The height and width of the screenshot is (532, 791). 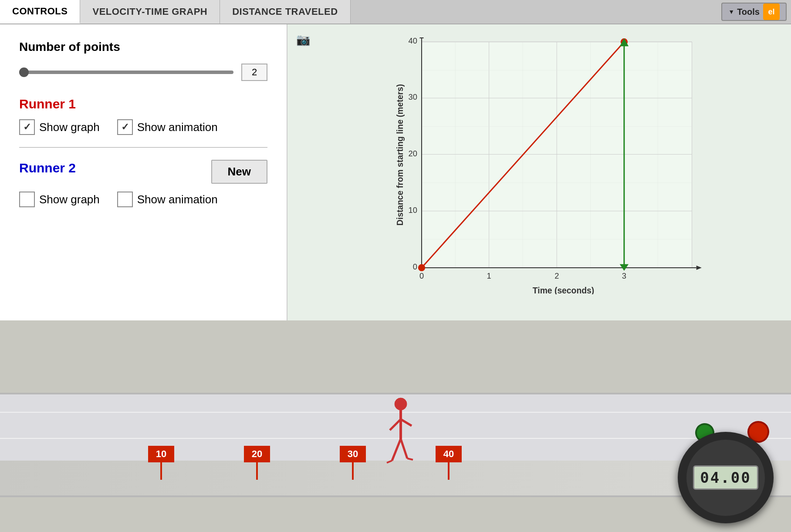 What do you see at coordinates (726, 471) in the screenshot?
I see `stopwatch: 04.00` at bounding box center [726, 471].